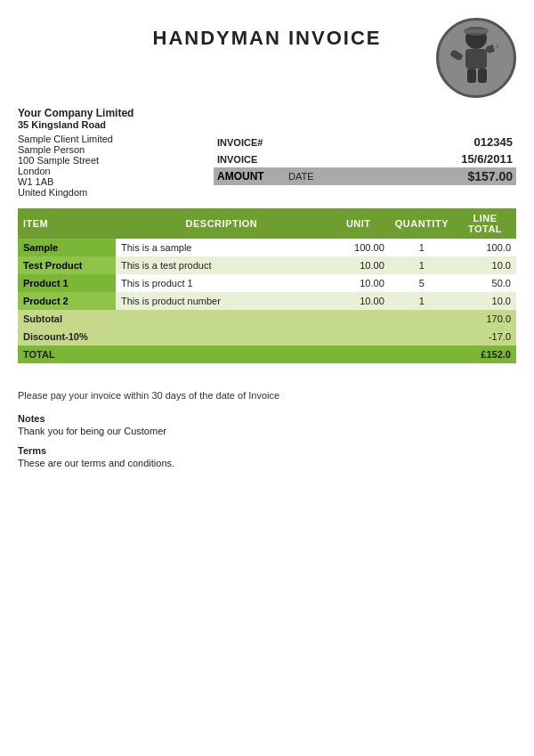 The width and height of the screenshot is (534, 756). Describe the element at coordinates (267, 451) in the screenshot. I see `terms-title: Terms` at that location.